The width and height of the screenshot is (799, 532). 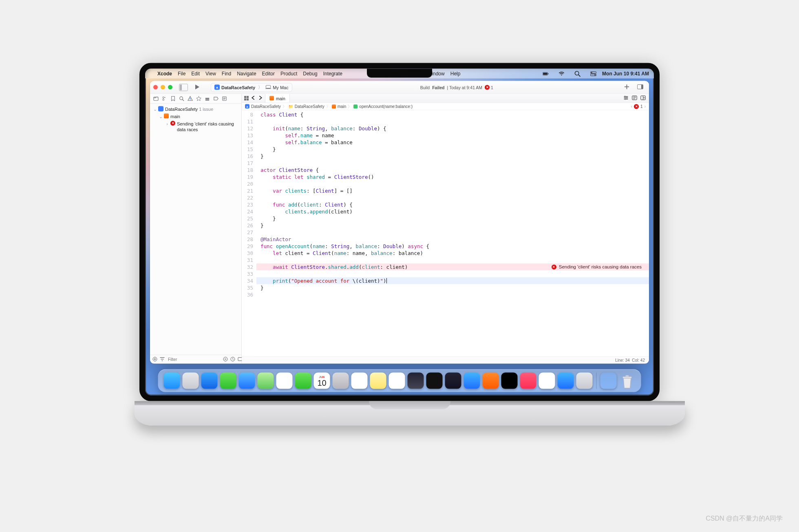 What do you see at coordinates (196, 74) in the screenshot?
I see `menu-edit: Edit` at bounding box center [196, 74].